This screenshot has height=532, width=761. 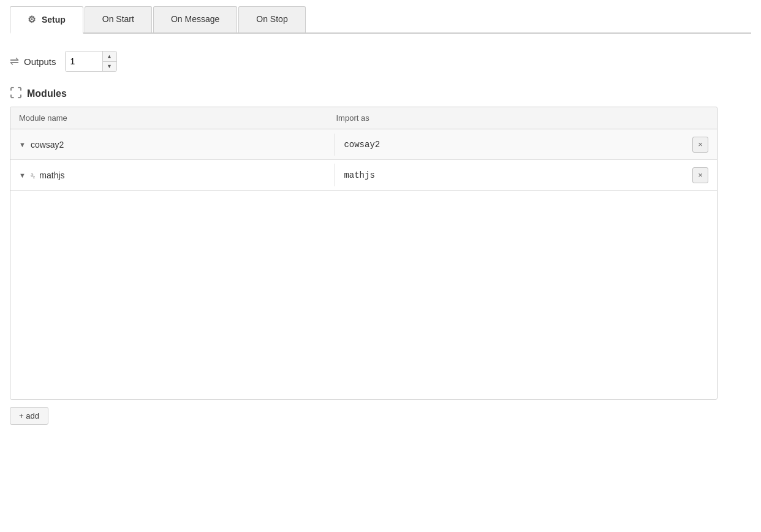 What do you see at coordinates (173, 145) in the screenshot?
I see `row-name-cell-cowsay2: ▼ cowsay2` at bounding box center [173, 145].